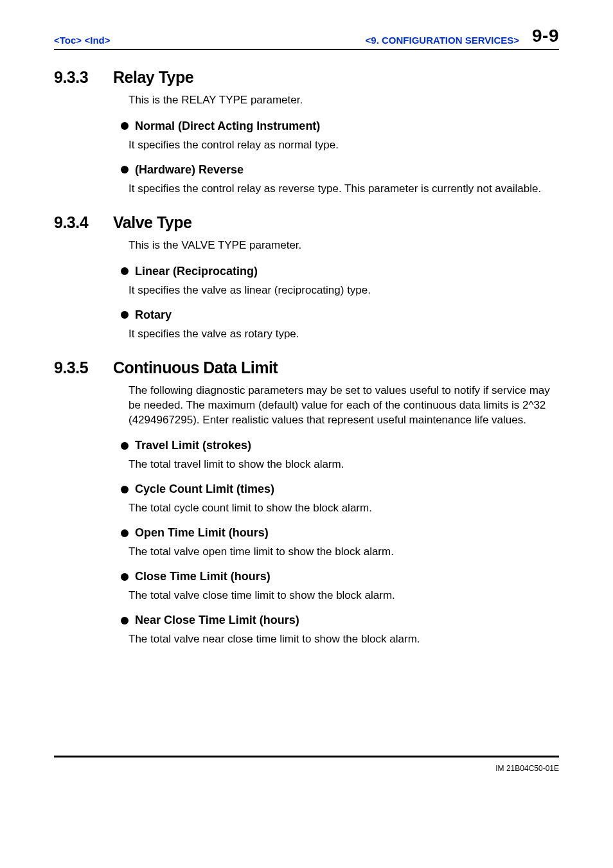 This screenshot has height=868, width=613. Describe the element at coordinates (152, 222) in the screenshot. I see `section-title: Valve Type` at that location.